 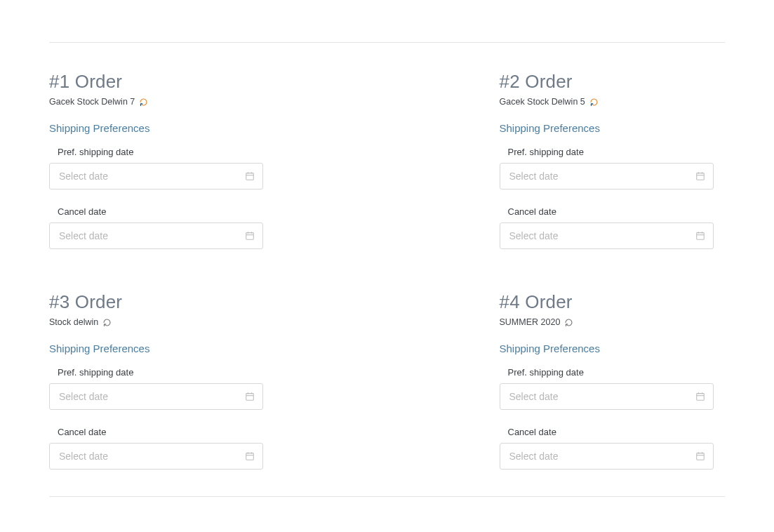 I want to click on order-subtitle: SUMMER 2020, so click(x=531, y=322).